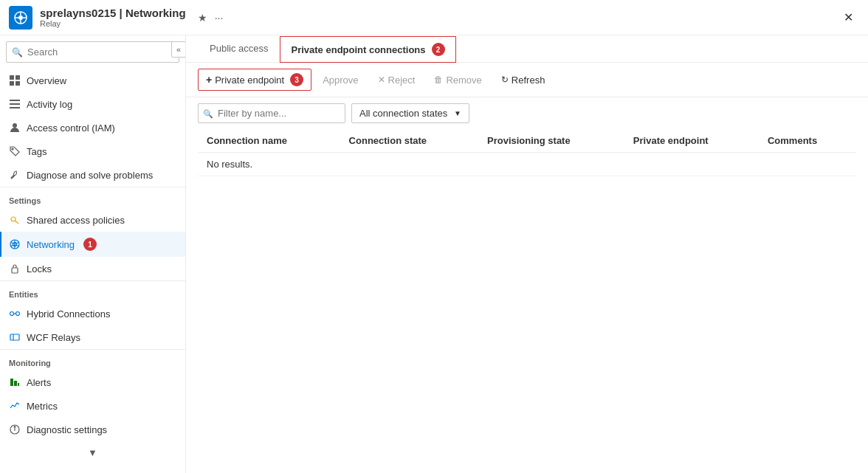  Describe the element at coordinates (93, 52) in the screenshot. I see `search-input` at that location.